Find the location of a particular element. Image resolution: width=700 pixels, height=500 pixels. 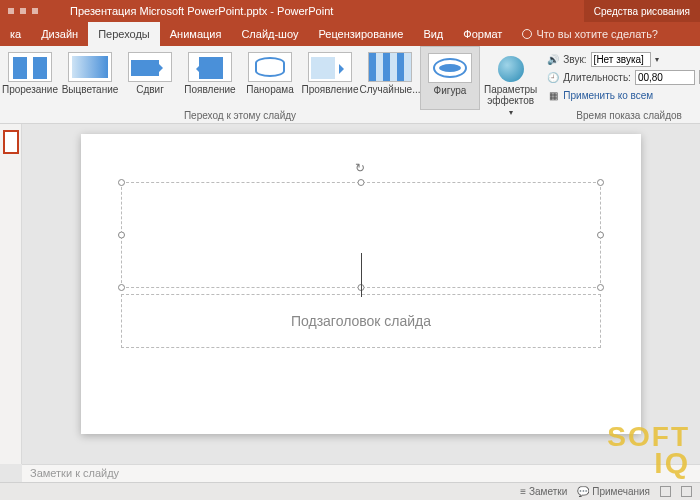

transition-fade: Выцветание is located at coordinates (90, 78).